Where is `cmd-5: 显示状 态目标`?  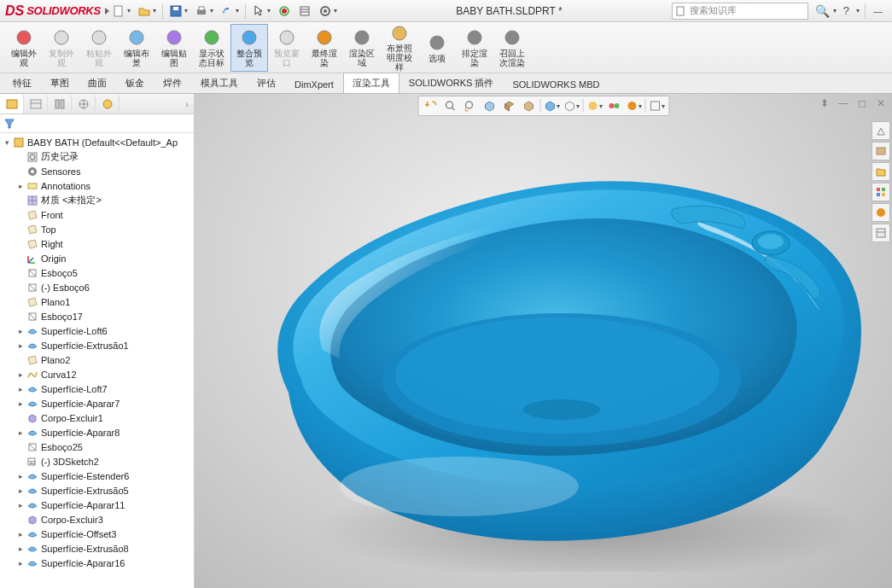 cmd-5: 显示状 态目标 is located at coordinates (212, 48).